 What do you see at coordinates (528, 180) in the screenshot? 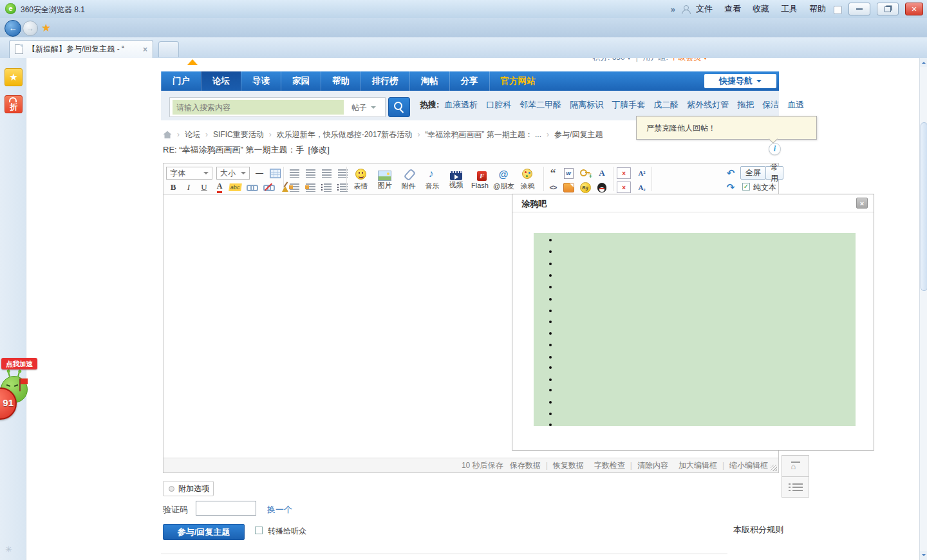
I see `tool-涂鸦-button: 涂鸦` at bounding box center [528, 180].